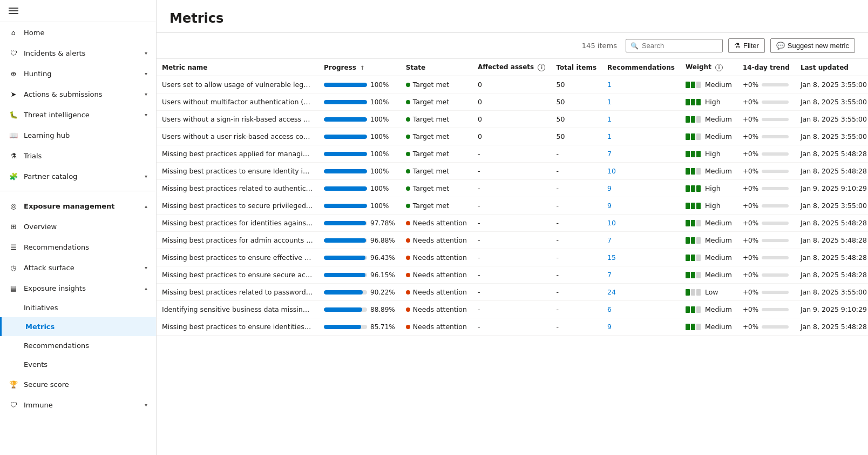 This screenshot has height=455, width=868. I want to click on sidebar-item-recommendations: ☰ Recommendations, so click(78, 247).